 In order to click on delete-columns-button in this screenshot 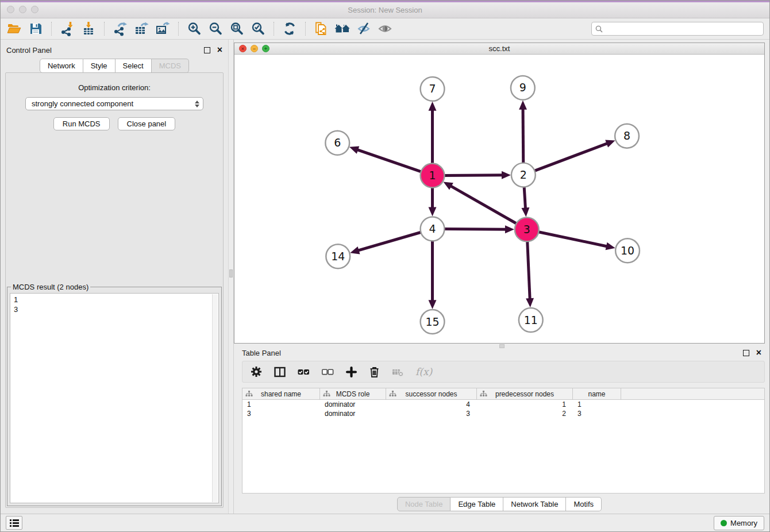, I will do `click(375, 372)`.